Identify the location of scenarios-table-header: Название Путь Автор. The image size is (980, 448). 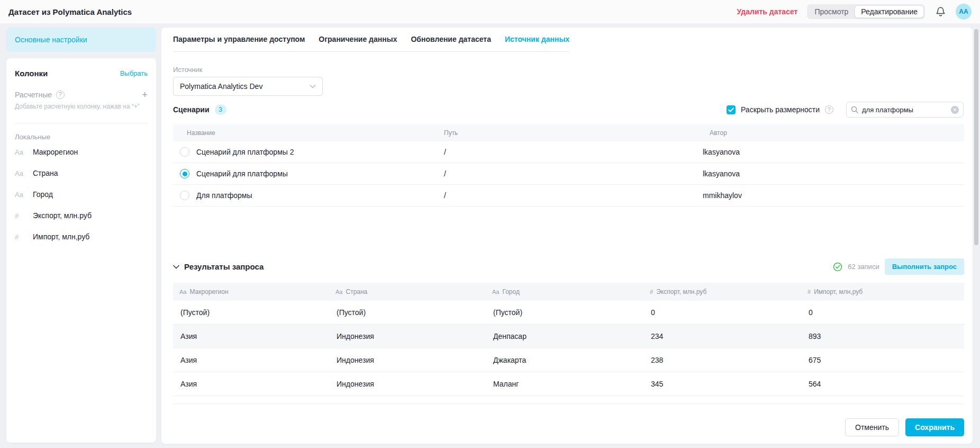
(568, 132).